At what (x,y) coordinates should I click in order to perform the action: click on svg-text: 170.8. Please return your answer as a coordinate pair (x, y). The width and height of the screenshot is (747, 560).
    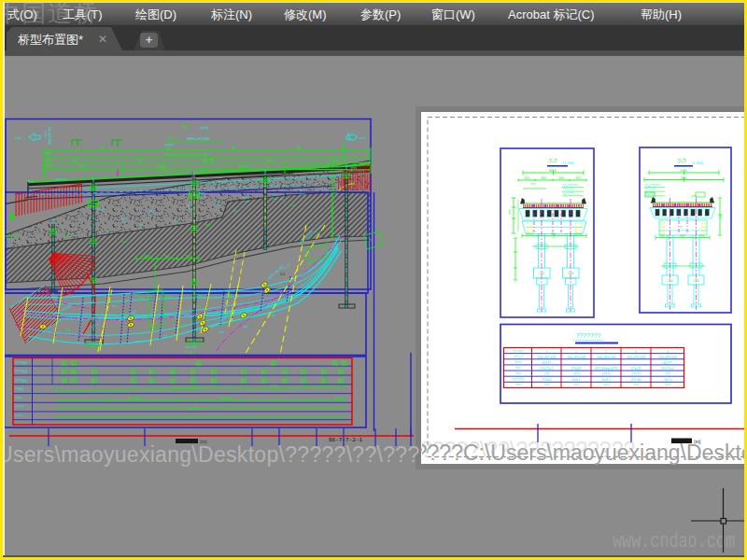
    Looking at the image, I should click on (578, 234).